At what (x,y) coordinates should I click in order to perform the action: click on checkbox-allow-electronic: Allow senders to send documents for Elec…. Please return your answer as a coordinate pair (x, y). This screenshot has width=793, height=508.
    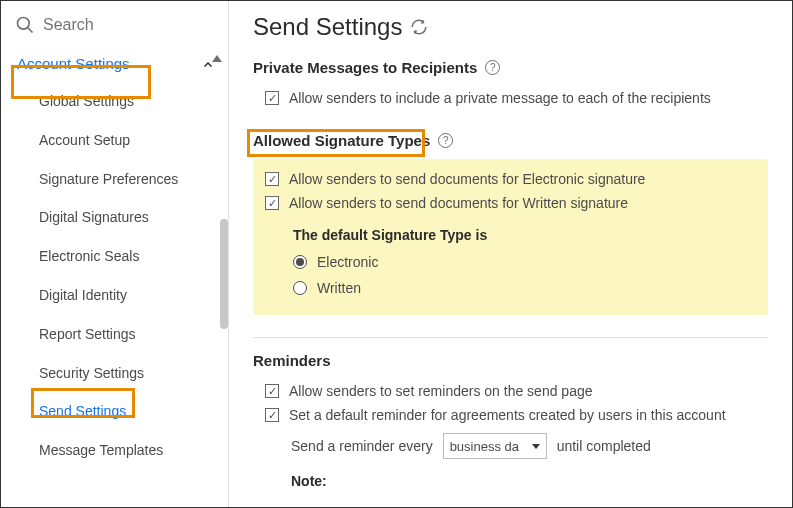
    Looking at the image, I should click on (506, 179).